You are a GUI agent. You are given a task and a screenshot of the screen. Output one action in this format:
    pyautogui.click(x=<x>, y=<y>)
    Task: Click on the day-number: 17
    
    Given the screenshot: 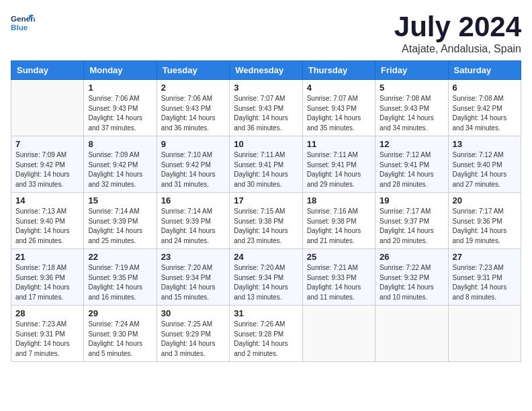 What is the action you would take?
    pyautogui.click(x=266, y=200)
    